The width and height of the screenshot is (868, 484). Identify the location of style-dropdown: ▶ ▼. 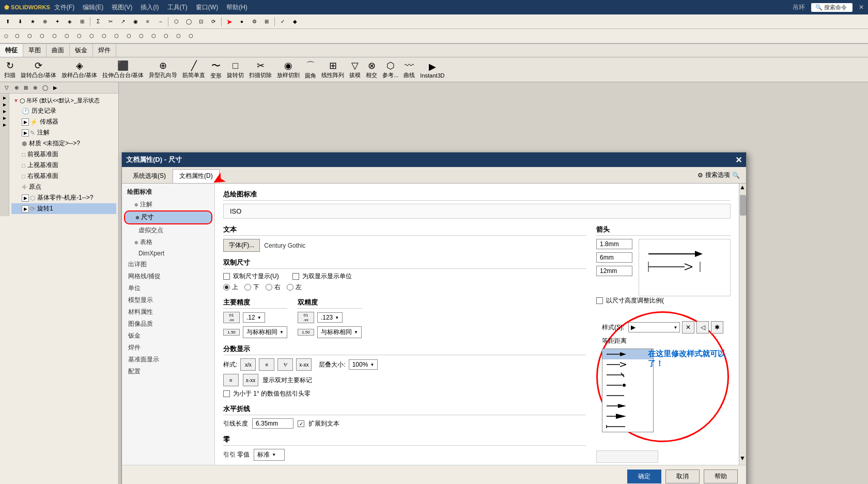
(654, 327).